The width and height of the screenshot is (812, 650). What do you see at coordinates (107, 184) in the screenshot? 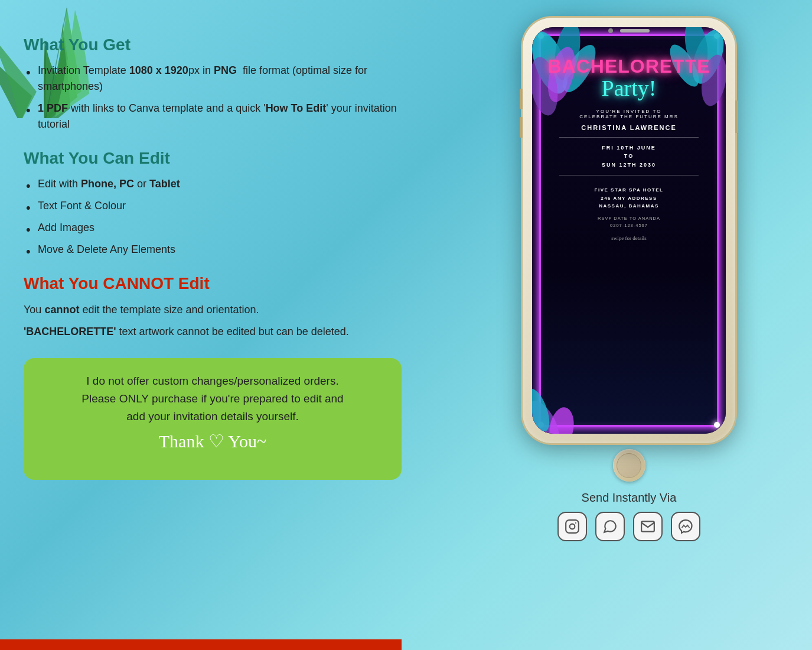
I see `bold-text: Phone, PC` at bounding box center [107, 184].